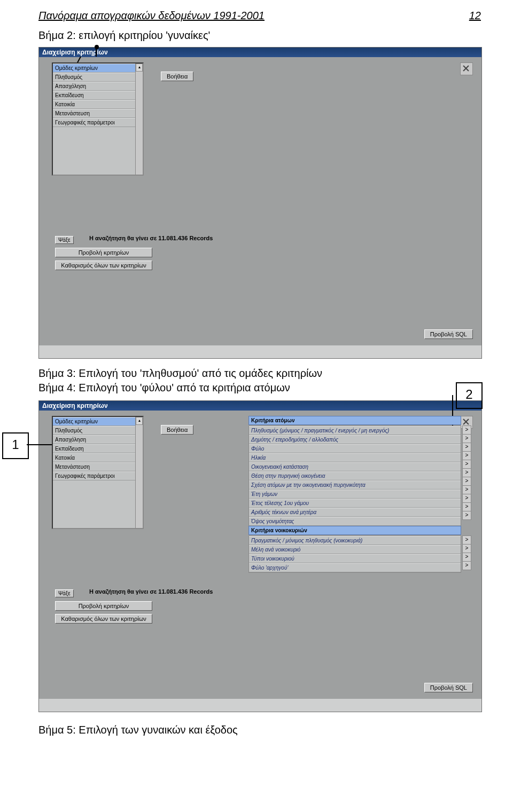  What do you see at coordinates (260, 16) in the screenshot?
I see `page-header: Πανόραμα απογραφικών δεδομένων 1991-2001…` at bounding box center [260, 16].